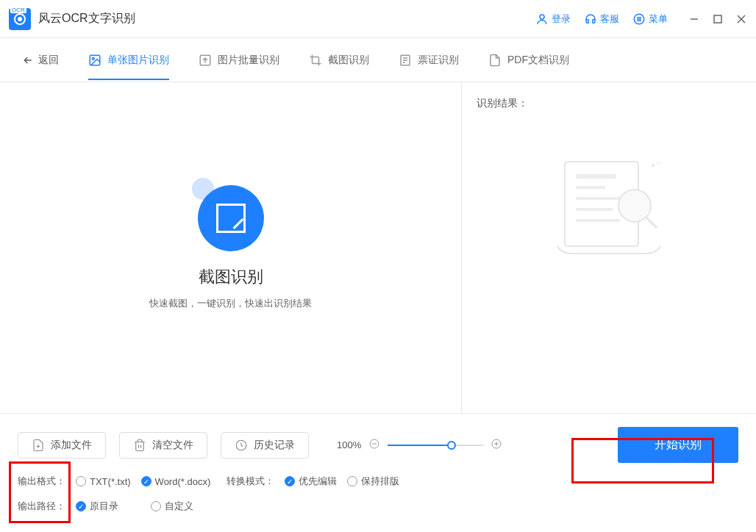  Describe the element at coordinates (429, 60) in the screenshot. I see `tab-ticket: 票证识别` at that location.